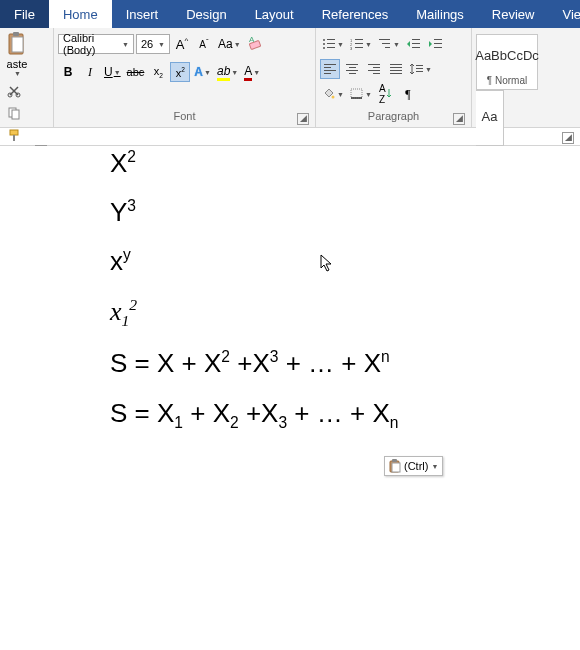 Image resolution: width=580 pixels, height=650 pixels. Describe the element at coordinates (355, 14) in the screenshot. I see `tab-references: References` at that location.